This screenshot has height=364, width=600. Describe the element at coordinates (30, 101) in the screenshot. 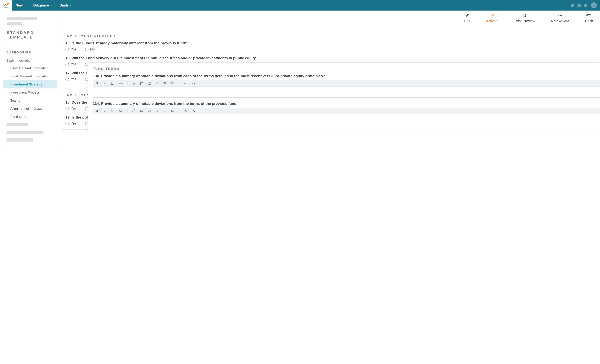

I see `category-item-teams: Teams` at that location.